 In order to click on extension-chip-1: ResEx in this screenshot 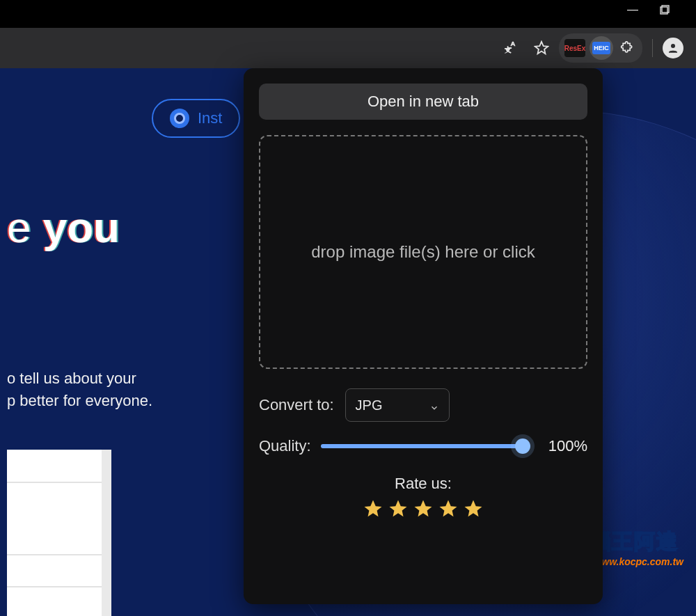, I will do `click(575, 48)`.